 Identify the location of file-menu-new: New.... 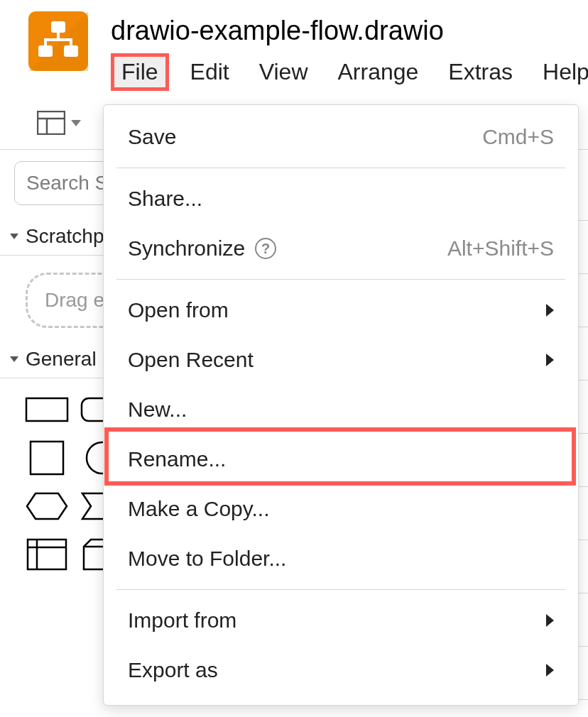
(341, 410).